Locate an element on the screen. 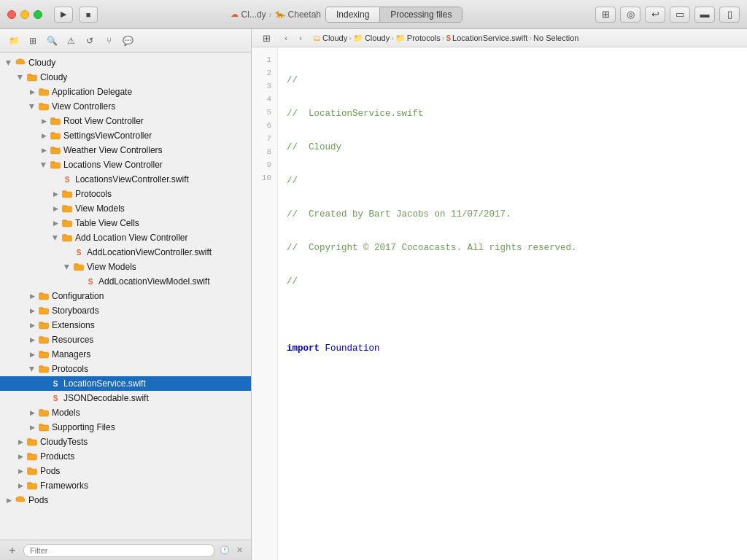  filter-x-icon: ✕ is located at coordinates (239, 551).